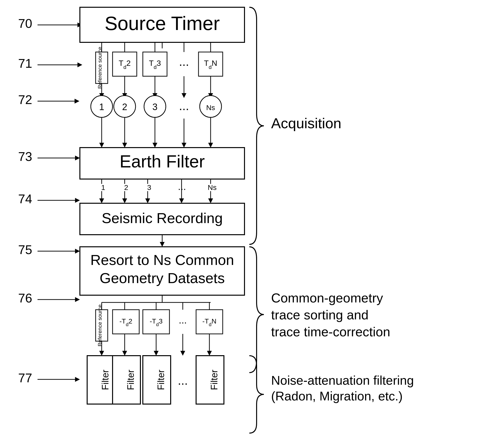 Image resolution: width=504 pixels, height=436 pixels. I want to click on channel-ns-label: Ns, so click(212, 187).